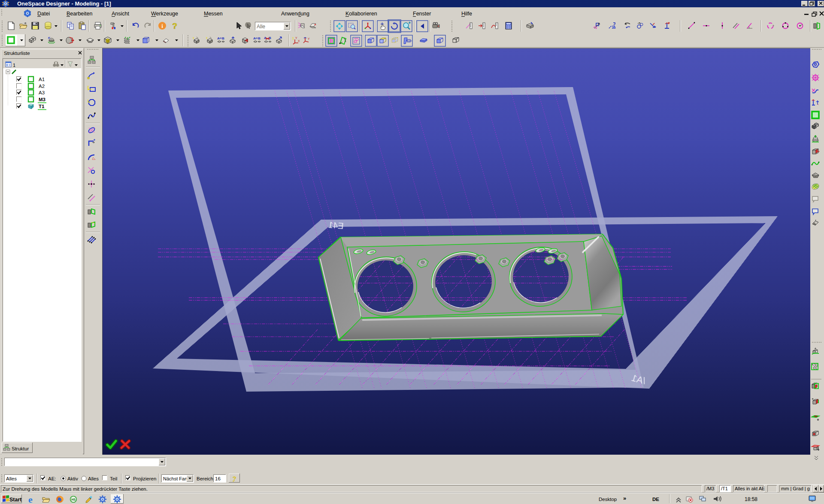 The width and height of the screenshot is (824, 504). What do you see at coordinates (467, 14) in the screenshot?
I see `svg-text: Hilfe` at bounding box center [467, 14].